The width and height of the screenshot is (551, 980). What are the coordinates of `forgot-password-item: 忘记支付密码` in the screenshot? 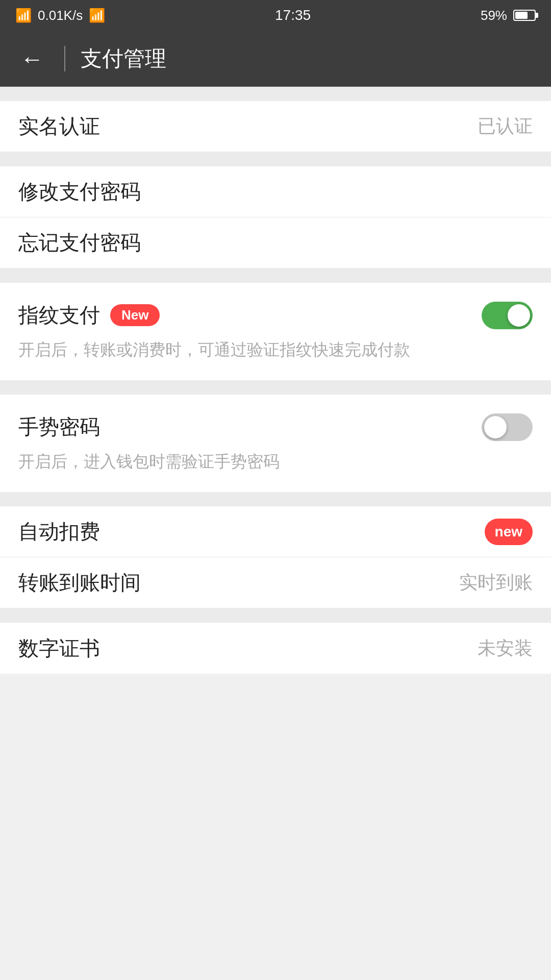 It's located at (276, 243).